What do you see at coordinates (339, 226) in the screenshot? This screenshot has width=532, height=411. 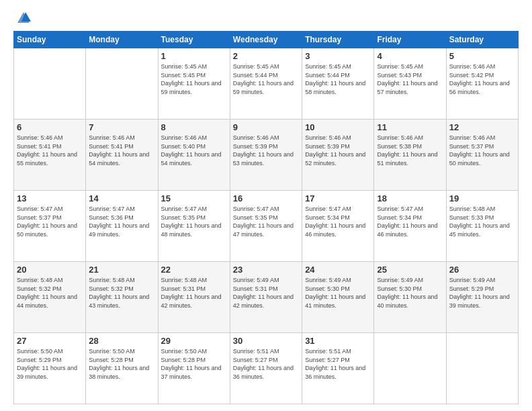 I see `calendar-cell: 17Sunrise: 5:47 AMSunset: 5:34 PMDayligh…` at bounding box center [339, 226].